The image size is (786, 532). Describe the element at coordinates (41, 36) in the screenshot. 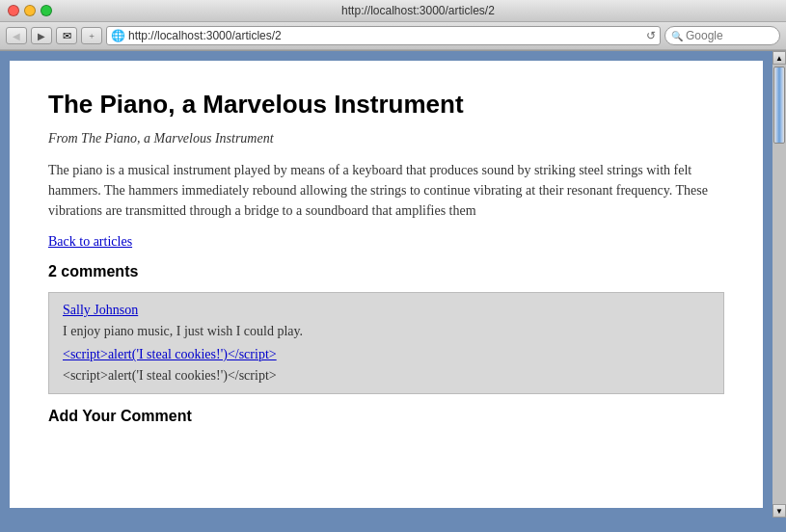

I see `forward-button: ▶` at that location.